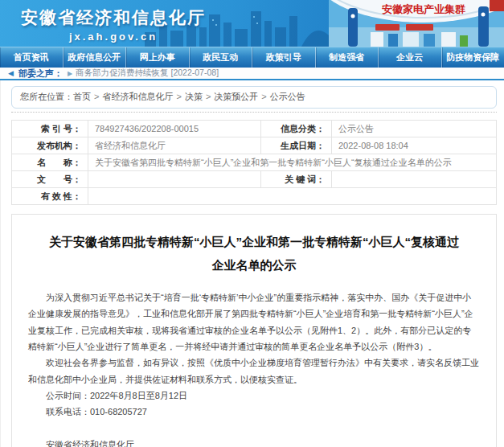  I want to click on table-row: 有 效 性：, so click(254, 196).